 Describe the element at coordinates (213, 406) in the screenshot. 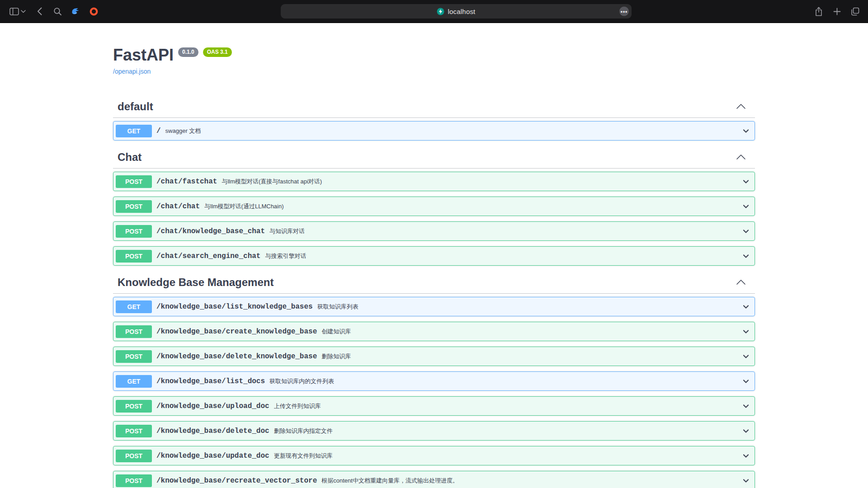

I see `endpoint-path: /knowledge_base/upload_doc` at that location.